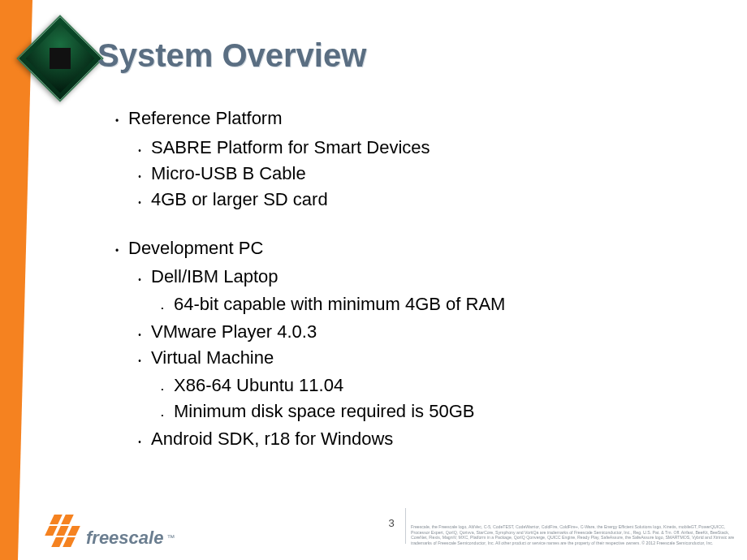  What do you see at coordinates (25, 280) in the screenshot?
I see `side-accent-wedge` at bounding box center [25, 280].